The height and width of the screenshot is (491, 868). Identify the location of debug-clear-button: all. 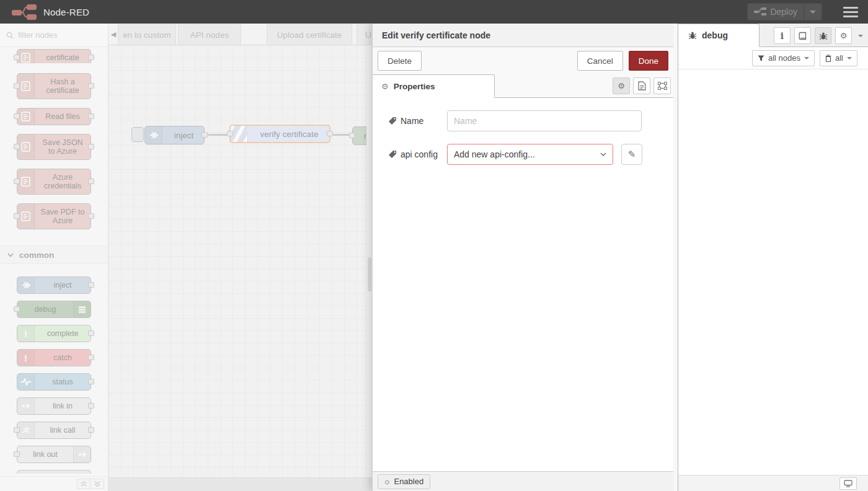
(838, 58).